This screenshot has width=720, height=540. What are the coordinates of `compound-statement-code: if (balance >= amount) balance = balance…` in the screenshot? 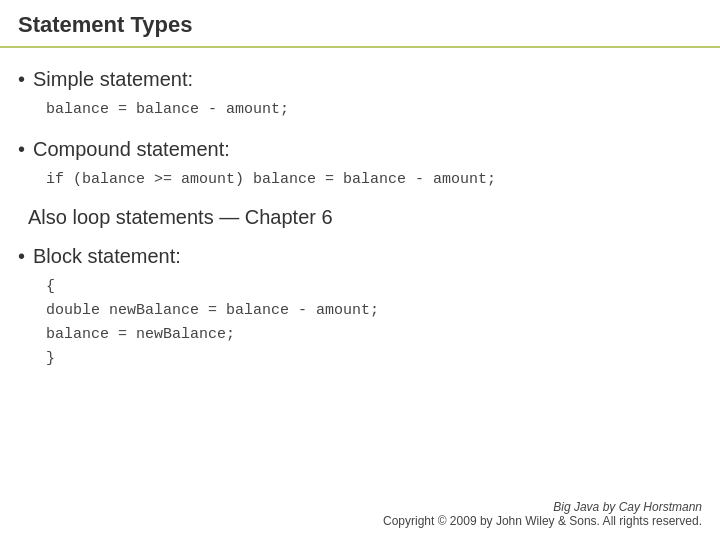 It's located at (374, 180).